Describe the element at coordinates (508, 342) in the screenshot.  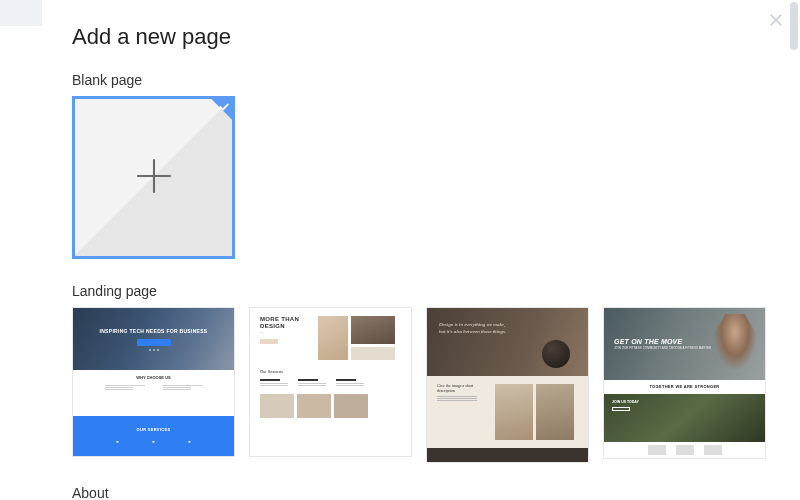
I see `template-hero: Design is in everything we make, but it'…` at that location.